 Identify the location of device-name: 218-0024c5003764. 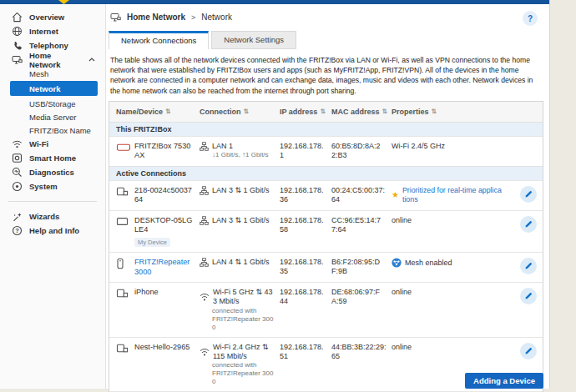
(164, 195).